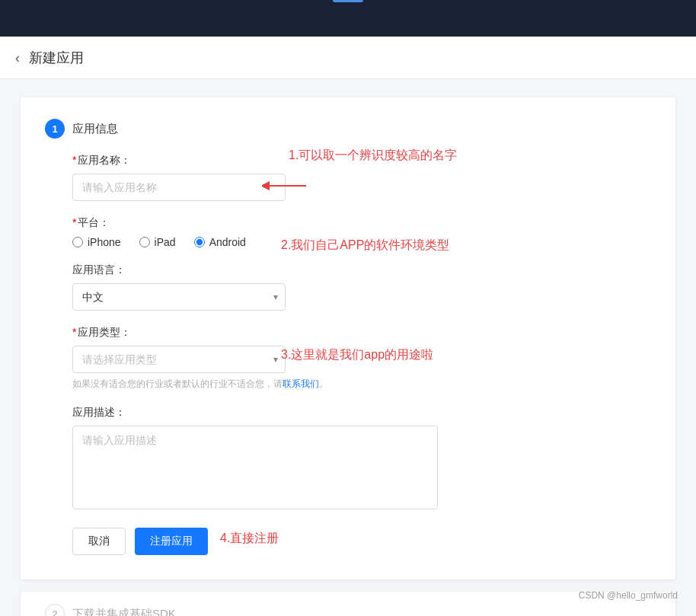 The width and height of the screenshot is (696, 616). What do you see at coordinates (263, 384) in the screenshot?
I see `app-type-hint: 如果没有适合您的行业或者默认的行业不适合您，请联系我们。` at bounding box center [263, 384].